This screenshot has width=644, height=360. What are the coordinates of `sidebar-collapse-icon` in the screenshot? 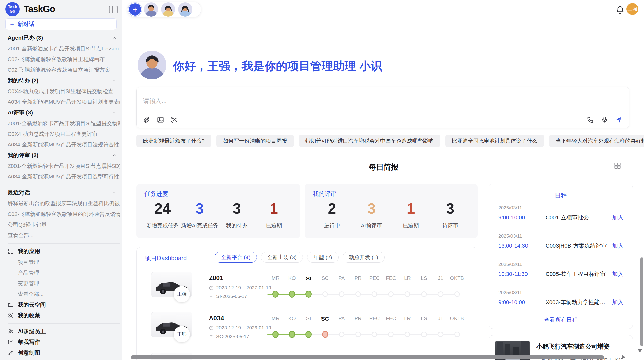 It's located at (113, 9).